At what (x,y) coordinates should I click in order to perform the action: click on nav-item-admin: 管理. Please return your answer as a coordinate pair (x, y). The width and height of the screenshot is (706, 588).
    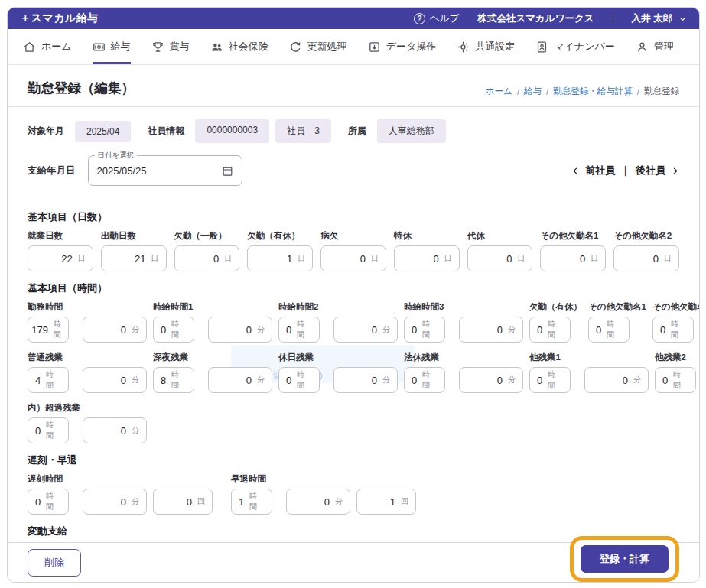
    Looking at the image, I should click on (655, 47).